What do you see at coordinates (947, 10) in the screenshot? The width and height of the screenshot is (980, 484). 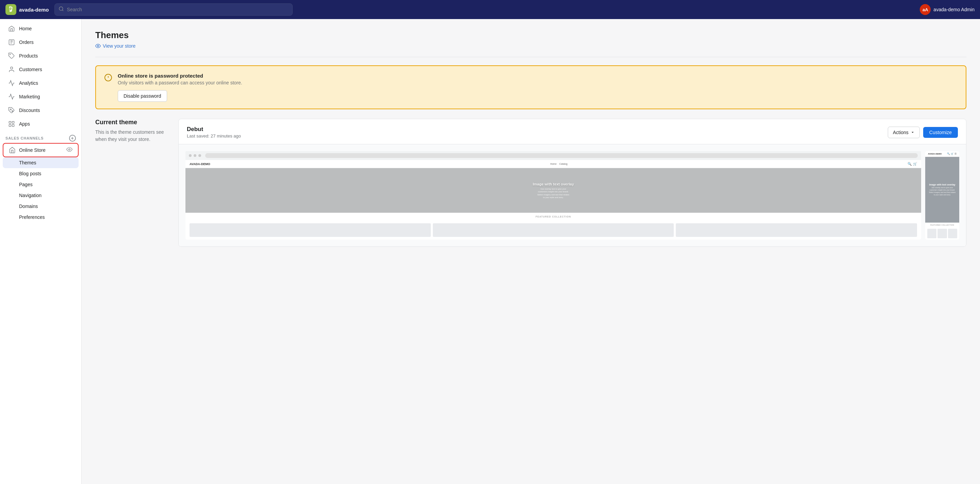 I see `user-menu: aA avada-demo Admin` at bounding box center [947, 10].